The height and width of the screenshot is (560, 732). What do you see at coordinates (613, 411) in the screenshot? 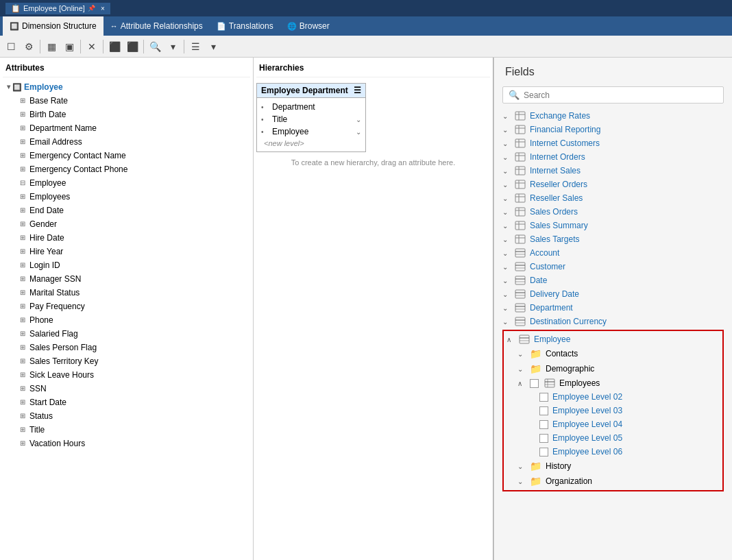
I see `field-employee-level-03: Employee Level 03` at bounding box center [613, 411].